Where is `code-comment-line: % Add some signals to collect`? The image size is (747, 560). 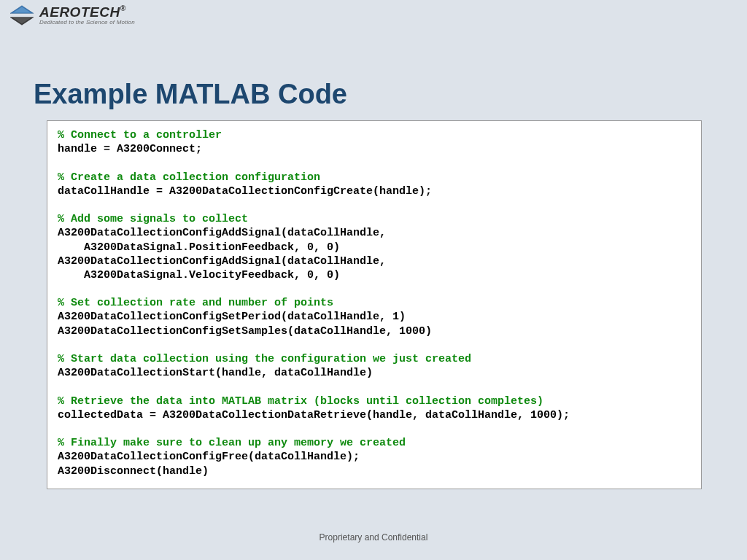
code-comment-line: % Add some signals to collect is located at coordinates (153, 219).